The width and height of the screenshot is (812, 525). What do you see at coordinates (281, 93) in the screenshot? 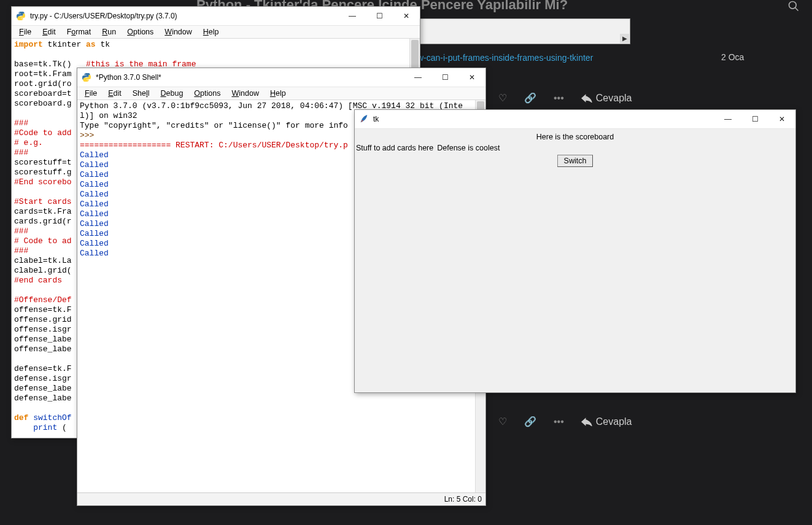
I see `shell-menubar: File Edit Shell Debug Options Window Hel…` at bounding box center [281, 93].